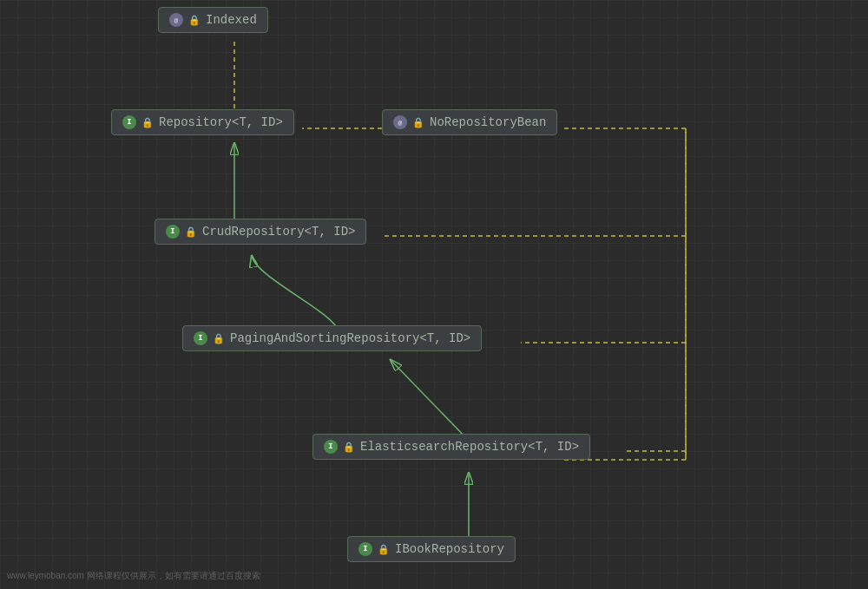 Image resolution: width=868 pixels, height=589 pixels. Describe the element at coordinates (279, 232) in the screenshot. I see `node-crud-label: CrudRepository<T, ID>` at that location.